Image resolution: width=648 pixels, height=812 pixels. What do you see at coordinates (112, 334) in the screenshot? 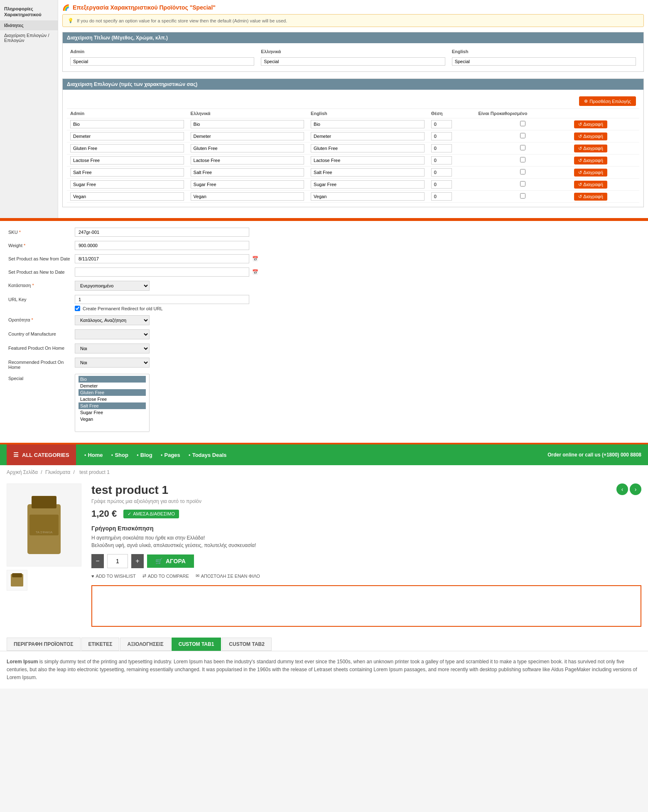
I see `country-select` at bounding box center [112, 334].